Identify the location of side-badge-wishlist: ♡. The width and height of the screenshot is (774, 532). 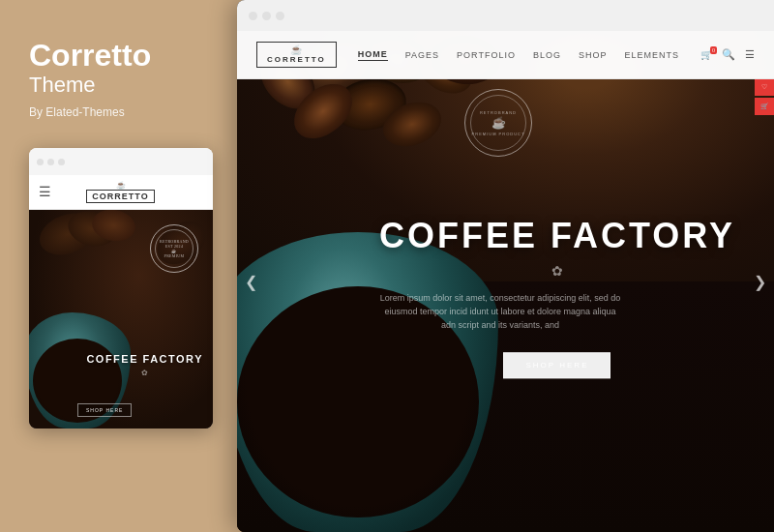
(764, 87).